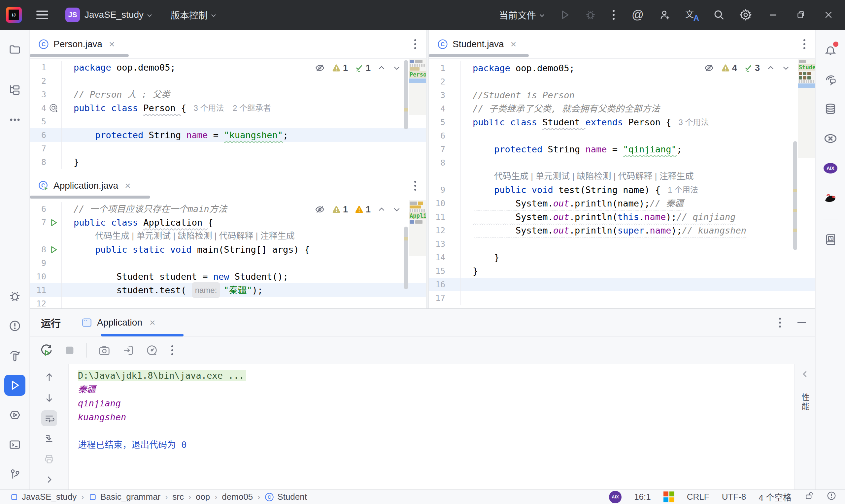 Image resolution: width=845 pixels, height=504 pixels. Describe the element at coordinates (203, 497) in the screenshot. I see `breadcrumb-item: oop` at that location.